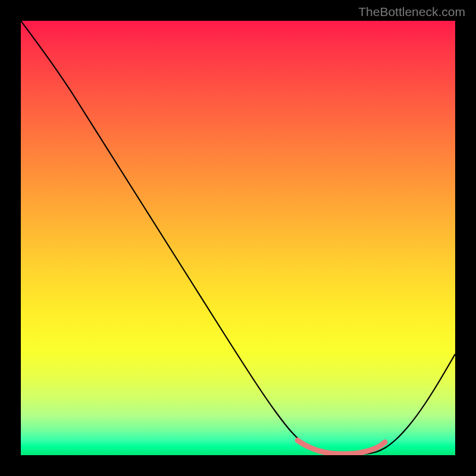 Image resolution: width=476 pixels, height=476 pixels. I want to click on watermark-text: TheBottleneck.com, so click(412, 12).